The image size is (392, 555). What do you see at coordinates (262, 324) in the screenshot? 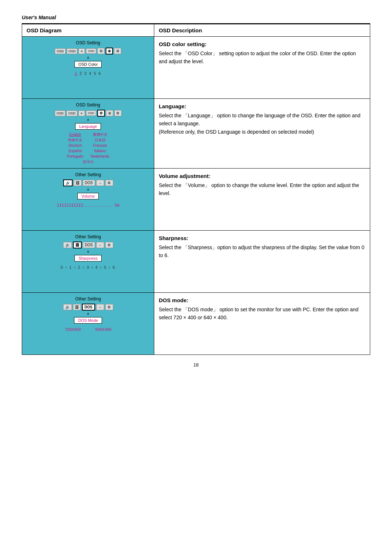
I see `desc-cell-dos-mode: DOS mode:Select the 「DOS mode」 option to…` at bounding box center [262, 324].